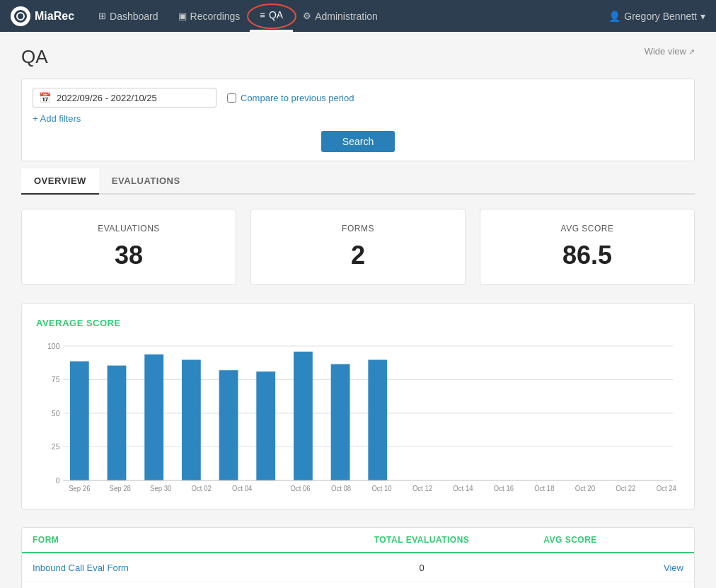  Describe the element at coordinates (129, 247) in the screenshot. I see `stat-evaluations: EVALUATIONS 38` at that location.